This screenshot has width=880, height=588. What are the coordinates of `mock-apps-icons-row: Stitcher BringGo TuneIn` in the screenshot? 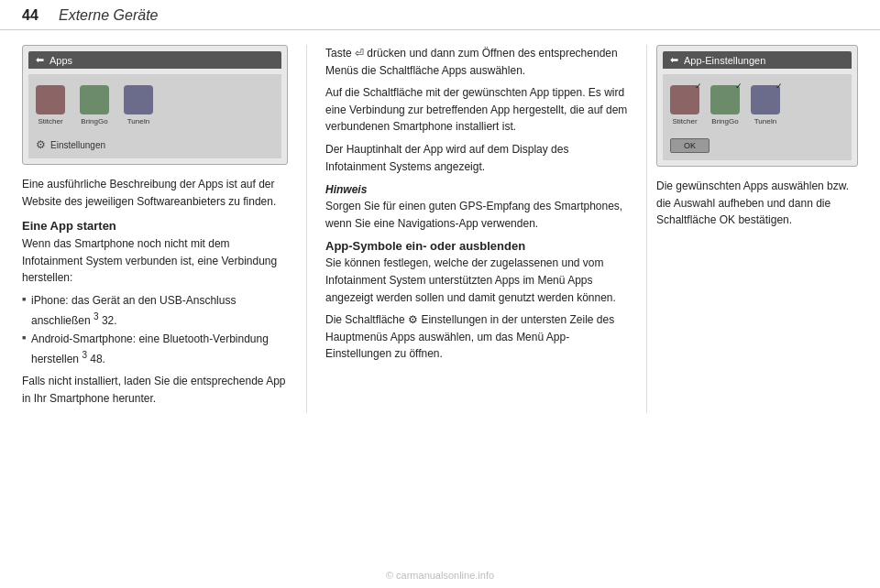 It's located at (155, 105).